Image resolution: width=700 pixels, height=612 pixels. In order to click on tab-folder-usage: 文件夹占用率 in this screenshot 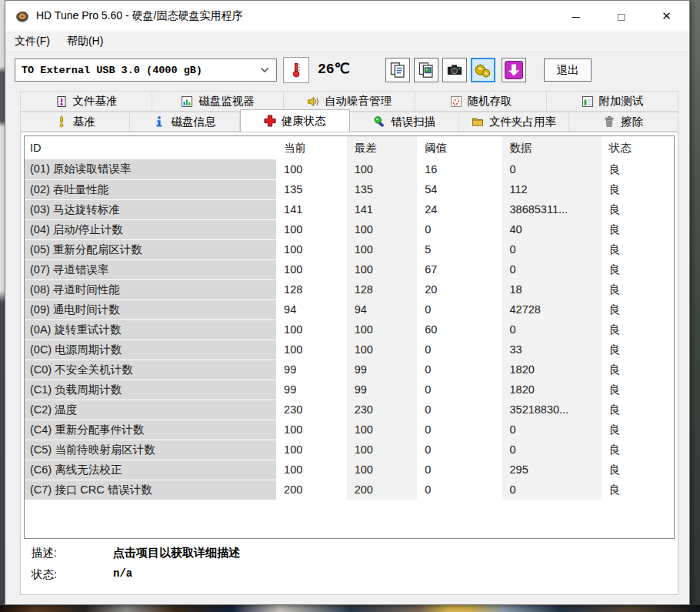, I will do `click(514, 122)`.